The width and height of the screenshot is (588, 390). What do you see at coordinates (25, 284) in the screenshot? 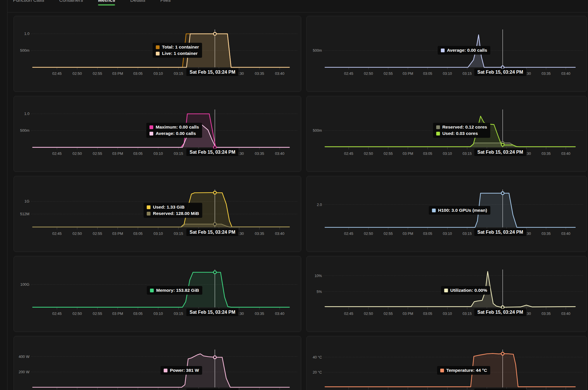
I see `y-axis-tick-label: 100G` at bounding box center [25, 284].